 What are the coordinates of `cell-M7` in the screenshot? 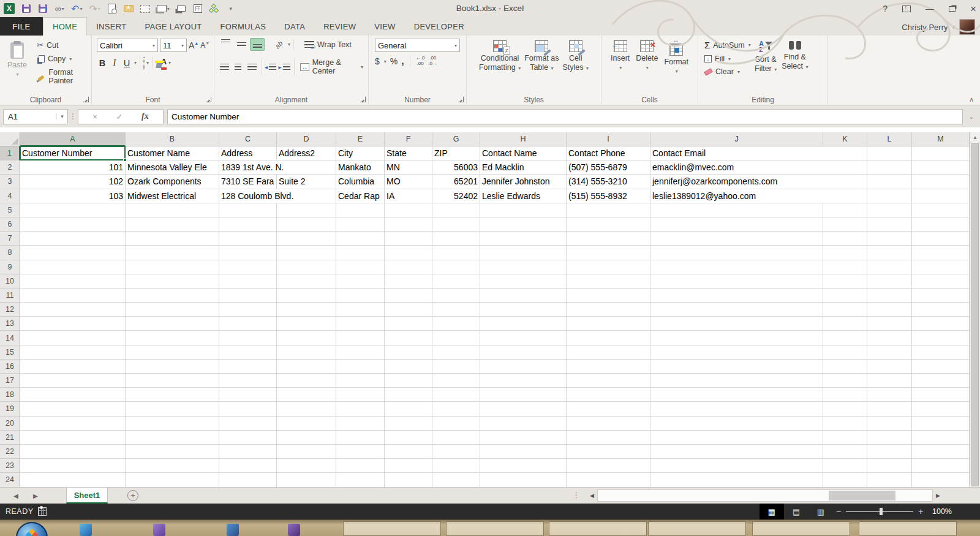 It's located at (941, 239).